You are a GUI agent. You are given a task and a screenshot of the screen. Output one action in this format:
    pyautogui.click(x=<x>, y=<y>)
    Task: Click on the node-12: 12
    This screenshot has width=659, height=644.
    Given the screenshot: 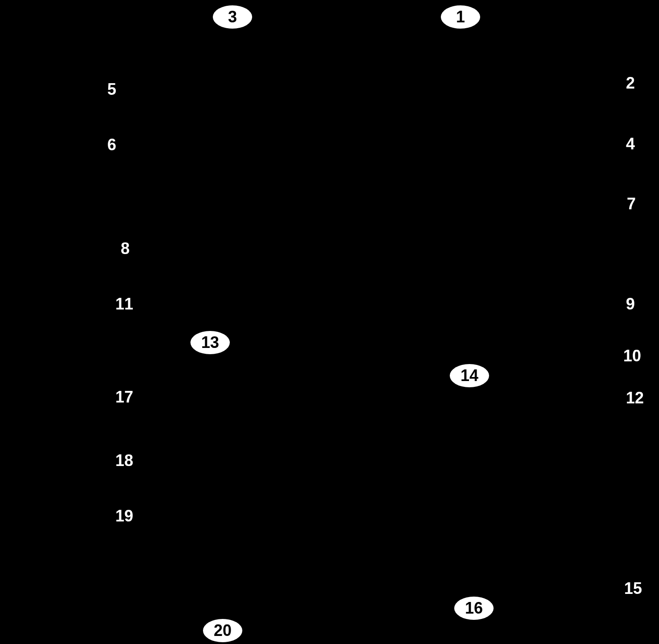 What is the action you would take?
    pyautogui.click(x=635, y=398)
    